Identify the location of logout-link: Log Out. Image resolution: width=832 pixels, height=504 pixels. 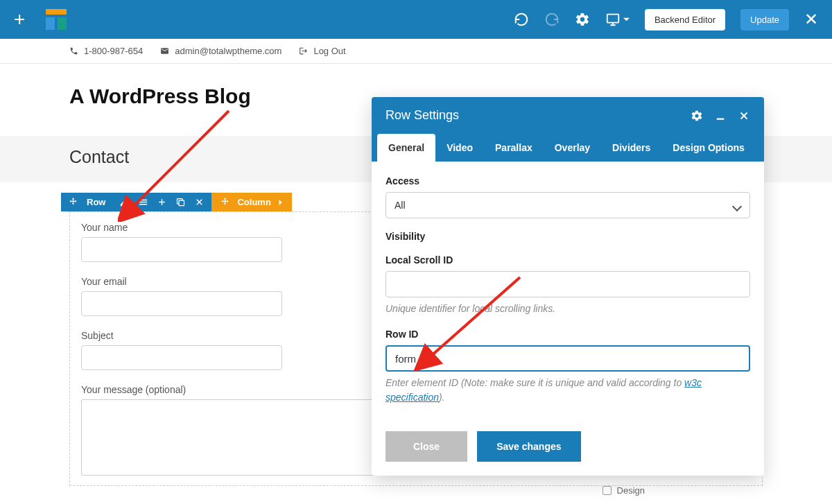
(322, 51).